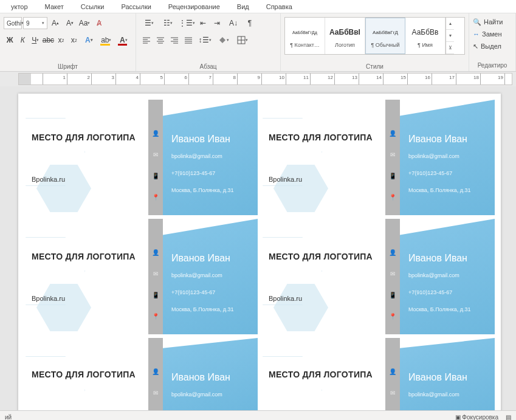  I want to click on tab-constructor: уктор, so click(19, 7).